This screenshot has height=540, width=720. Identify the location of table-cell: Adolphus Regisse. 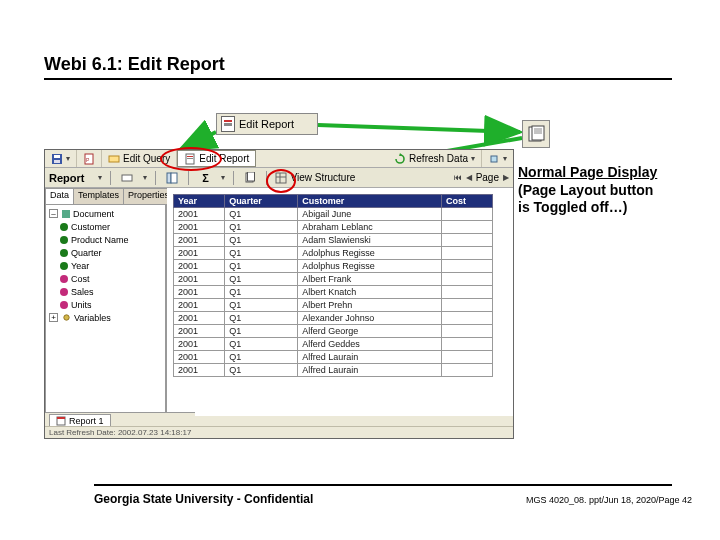
(370, 266).